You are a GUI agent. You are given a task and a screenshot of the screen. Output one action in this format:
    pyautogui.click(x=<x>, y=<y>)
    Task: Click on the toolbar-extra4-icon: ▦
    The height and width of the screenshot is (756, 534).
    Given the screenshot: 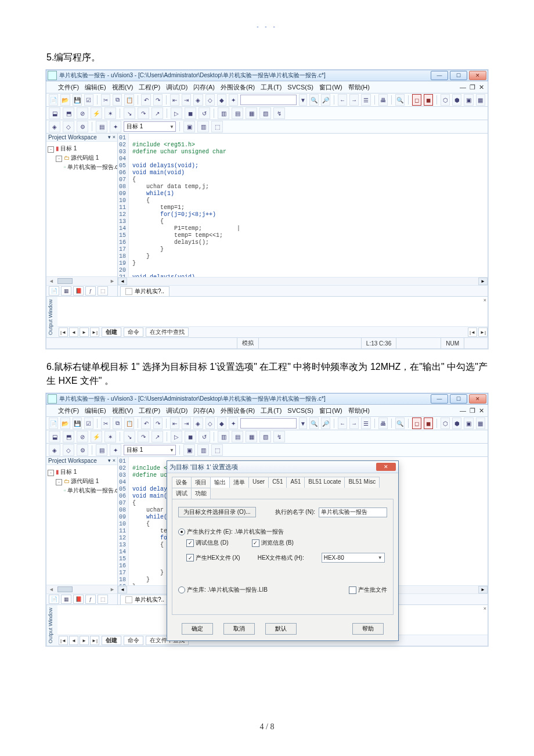 What is the action you would take?
    pyautogui.click(x=481, y=100)
    